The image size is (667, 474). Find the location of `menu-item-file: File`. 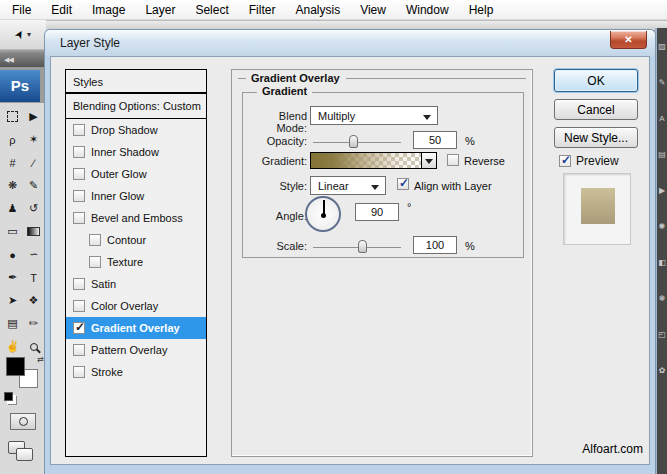

menu-item-file: File is located at coordinates (22, 10).